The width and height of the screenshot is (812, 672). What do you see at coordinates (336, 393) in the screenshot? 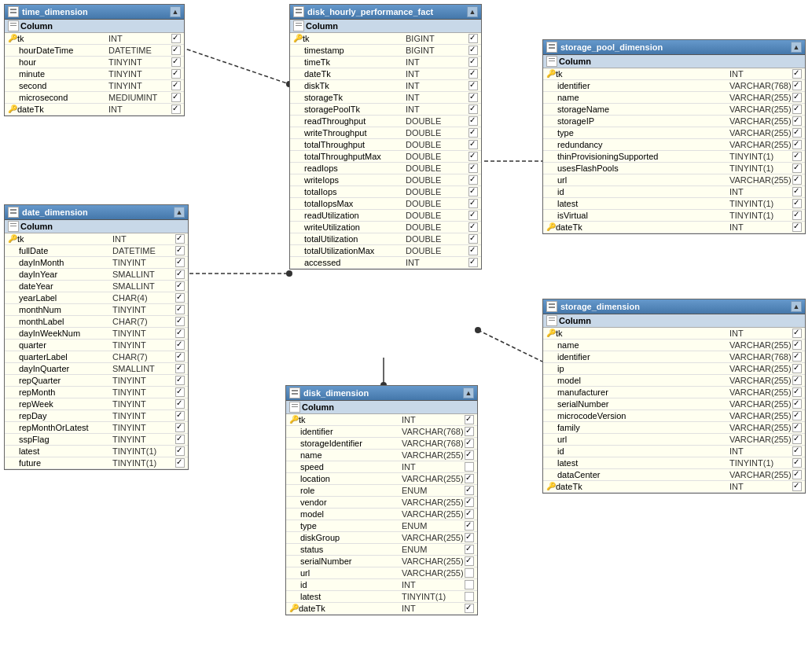
I see `disk-dimension-title: disk_dimension` at bounding box center [336, 393].